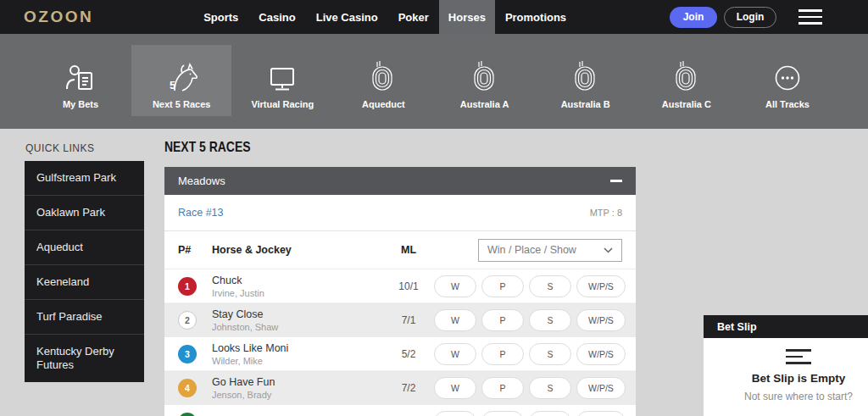  Describe the element at coordinates (693, 17) in the screenshot. I see `join-button: Join` at that location.